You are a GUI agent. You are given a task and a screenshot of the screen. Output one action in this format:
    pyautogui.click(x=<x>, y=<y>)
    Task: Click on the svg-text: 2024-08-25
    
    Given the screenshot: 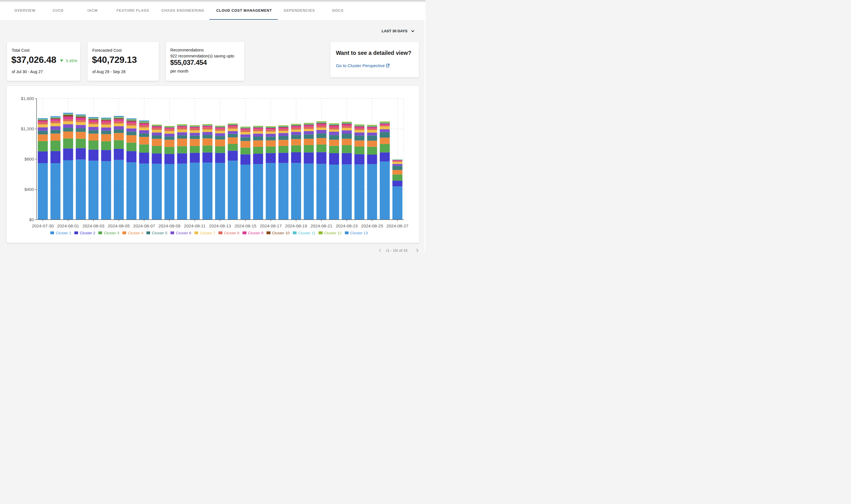 What is the action you would take?
    pyautogui.click(x=372, y=226)
    